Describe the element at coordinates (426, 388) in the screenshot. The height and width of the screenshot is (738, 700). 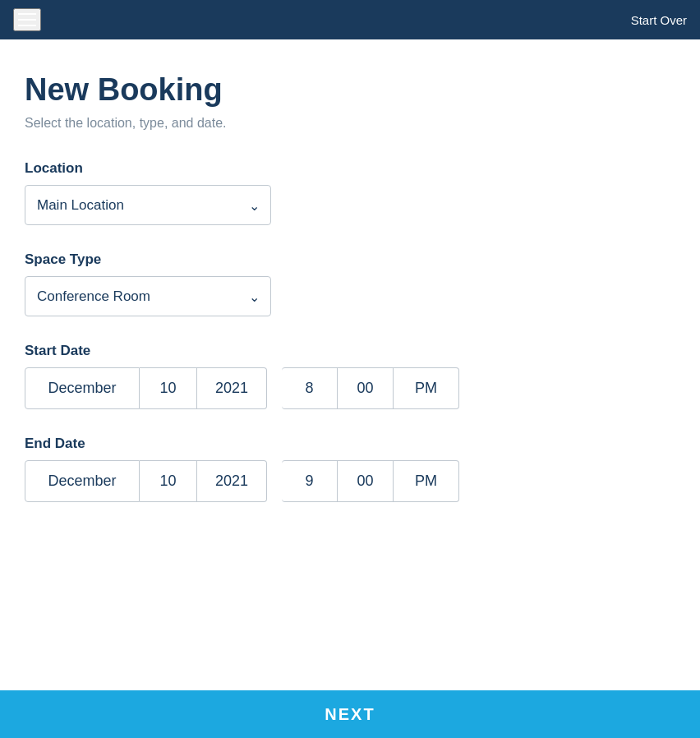
I see `start-date-ampm: PM` at that location.